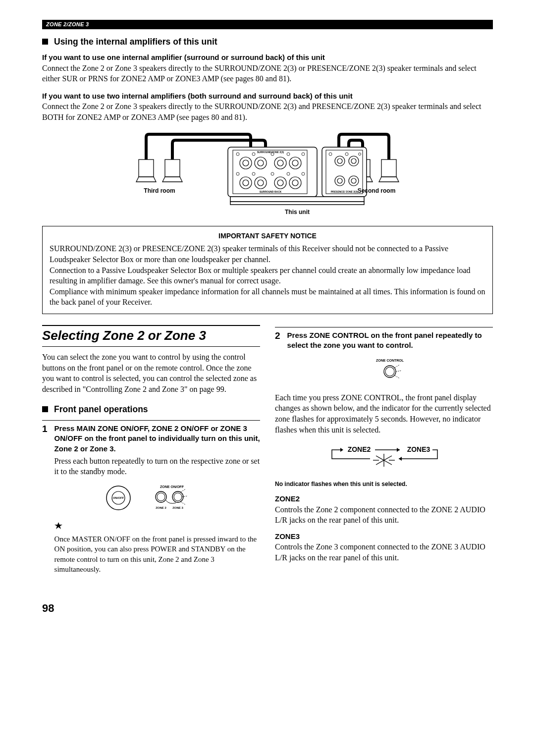 This screenshot has height=756, width=535. I want to click on front-panel-heading-text: Front panel operations, so click(101, 409).